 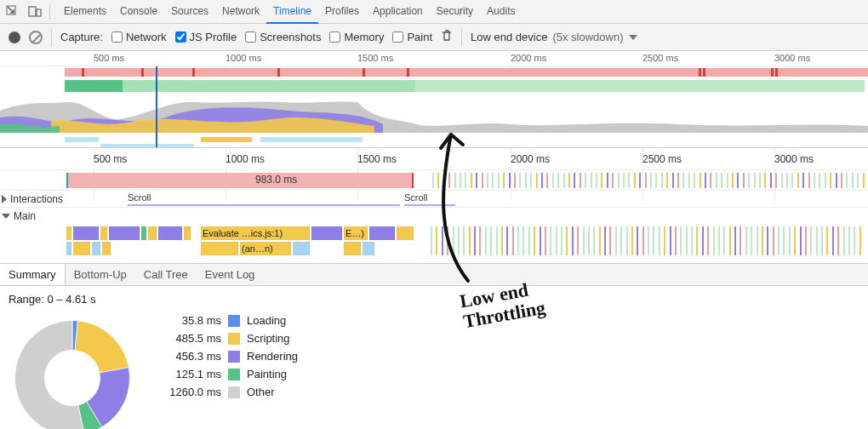 What do you see at coordinates (229, 356) in the screenshot?
I see `summary-legend: 35.8 msLoading485.5 msScripting456.3 msR…` at bounding box center [229, 356].